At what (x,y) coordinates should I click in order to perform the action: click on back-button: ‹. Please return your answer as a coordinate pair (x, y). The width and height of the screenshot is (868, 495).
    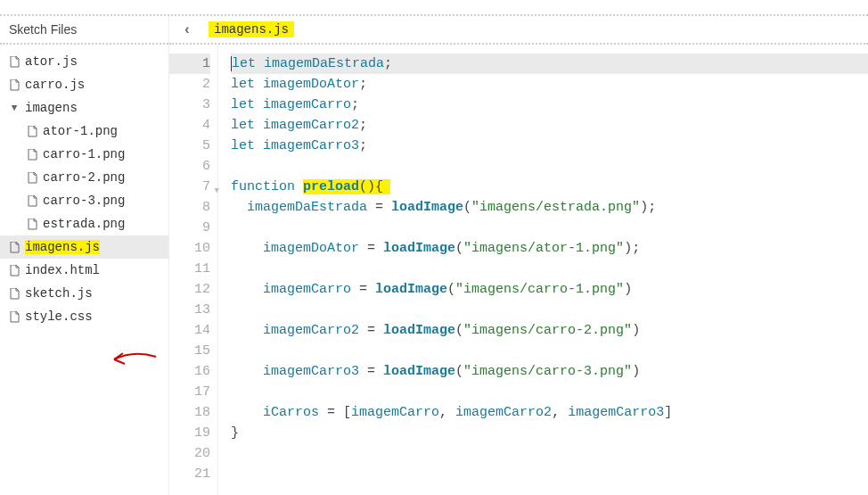
    Looking at the image, I should click on (187, 29).